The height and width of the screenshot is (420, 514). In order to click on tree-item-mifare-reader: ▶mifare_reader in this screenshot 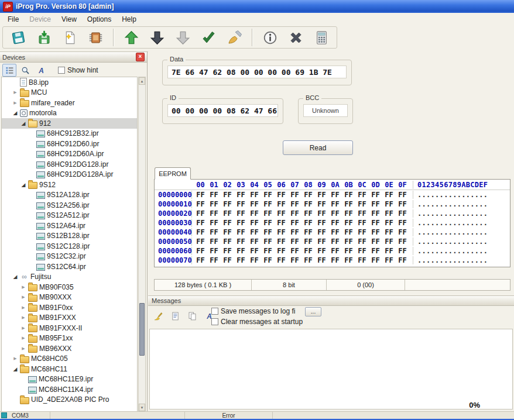, I will do `click(69, 103)`.